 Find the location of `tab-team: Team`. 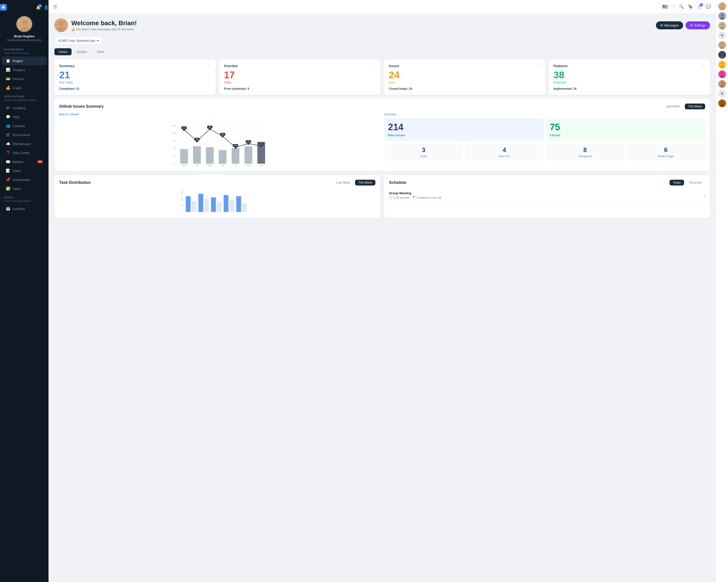

tab-team: Team is located at coordinates (101, 52).